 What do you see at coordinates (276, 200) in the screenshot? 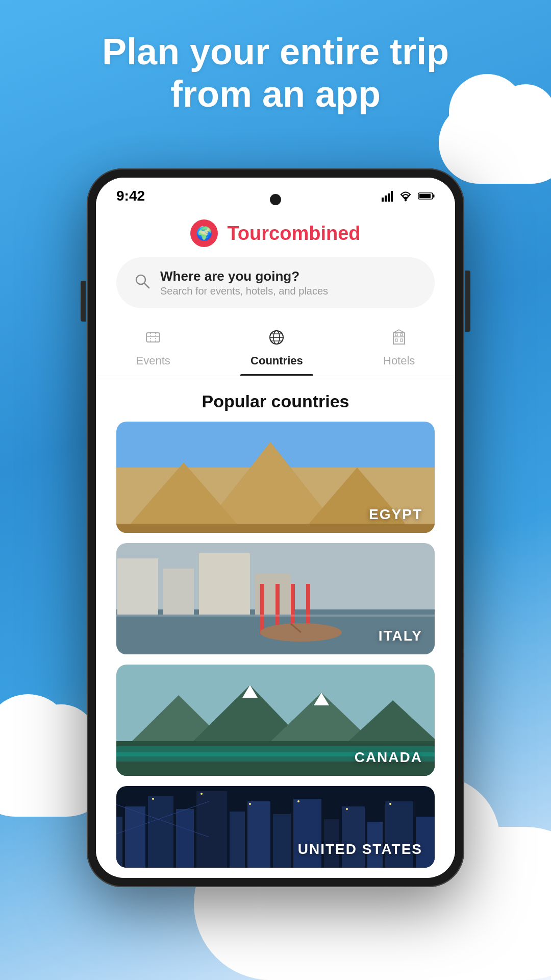
I see `camera-notch` at bounding box center [276, 200].